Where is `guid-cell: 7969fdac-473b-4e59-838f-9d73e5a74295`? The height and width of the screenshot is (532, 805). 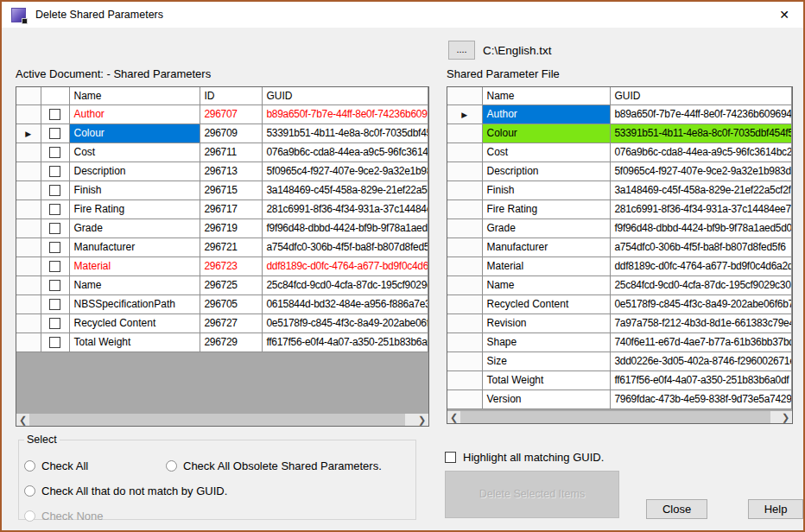 guid-cell: 7969fdac-473b-4e59-838f-9d73e5a74295 is located at coordinates (701, 399).